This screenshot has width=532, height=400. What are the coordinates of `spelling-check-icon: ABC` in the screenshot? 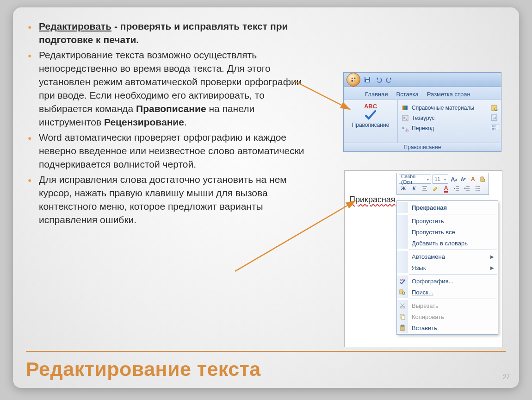 It's located at (402, 281).